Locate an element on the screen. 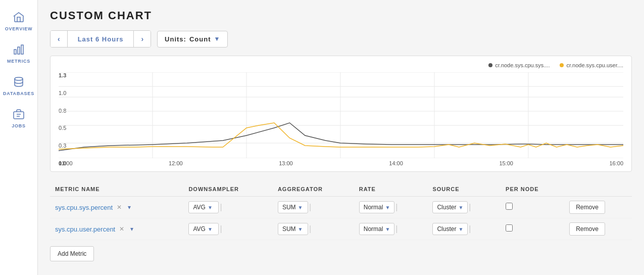 This screenshot has height=275, width=644. metric-remove-tag-1: ✕ is located at coordinates (119, 207).